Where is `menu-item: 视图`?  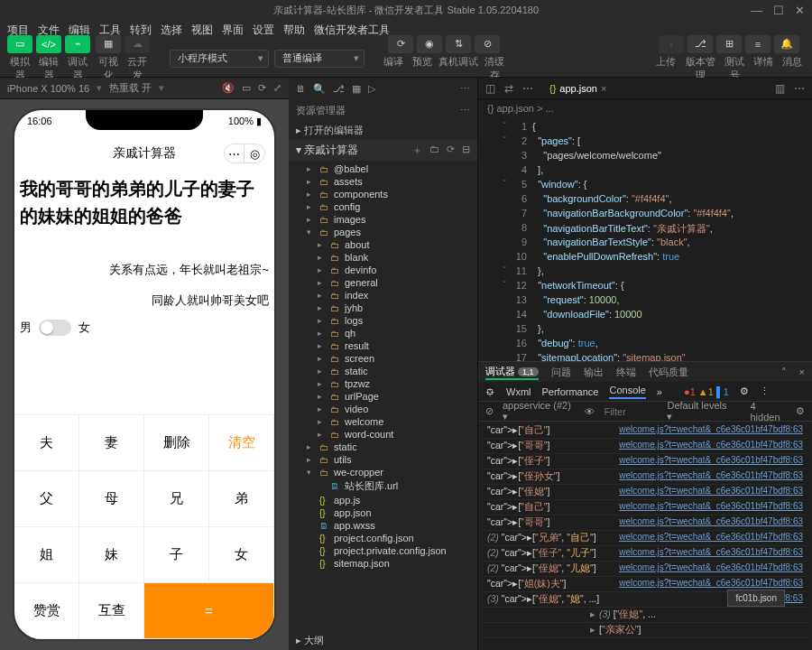 menu-item: 视图 is located at coordinates (202, 31).